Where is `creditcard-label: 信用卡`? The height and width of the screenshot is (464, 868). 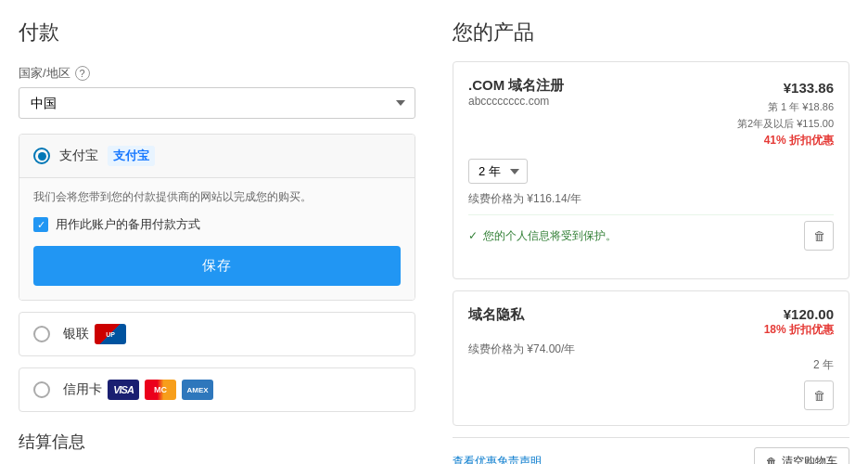
creditcard-label: 信用卡 is located at coordinates (83, 390).